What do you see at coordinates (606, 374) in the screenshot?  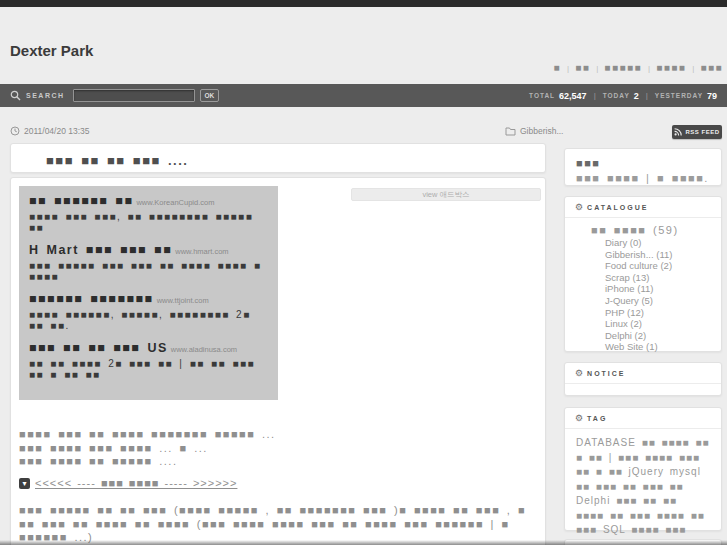 I see `notice-title: NOTICE` at bounding box center [606, 374].